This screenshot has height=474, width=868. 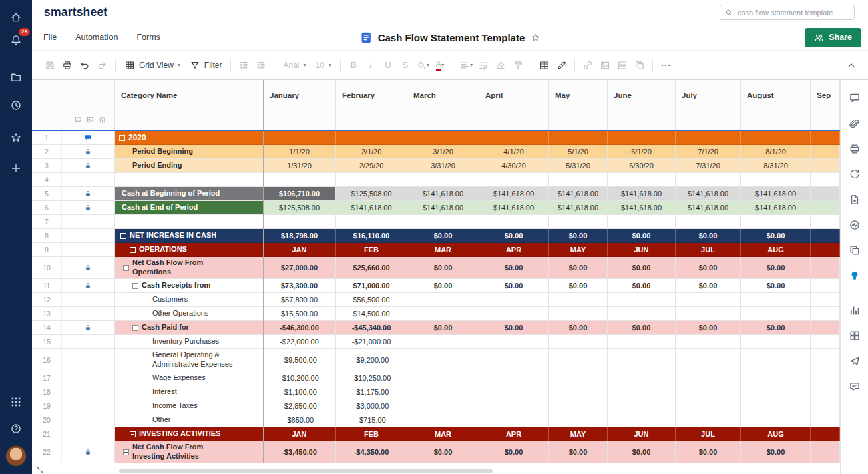 I want to click on value-cell: -$3,000.00, so click(x=371, y=406).